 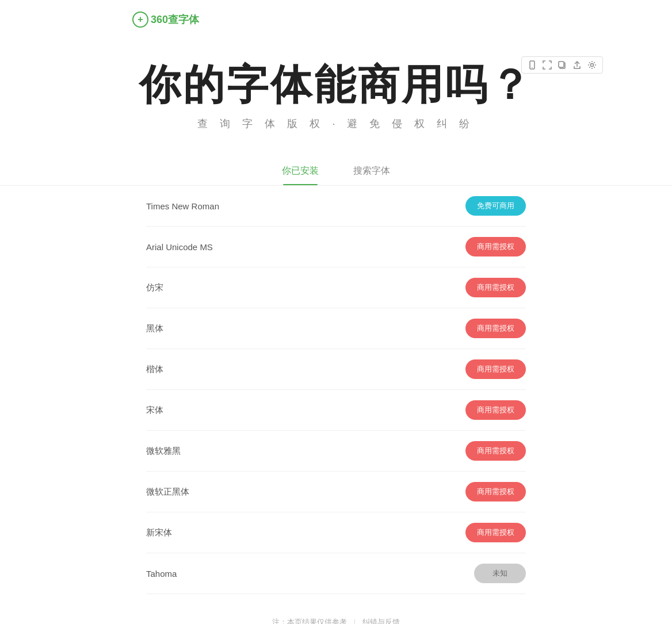 What do you see at coordinates (336, 574) in the screenshot?
I see `font-row: Tahoma未知` at bounding box center [336, 574].